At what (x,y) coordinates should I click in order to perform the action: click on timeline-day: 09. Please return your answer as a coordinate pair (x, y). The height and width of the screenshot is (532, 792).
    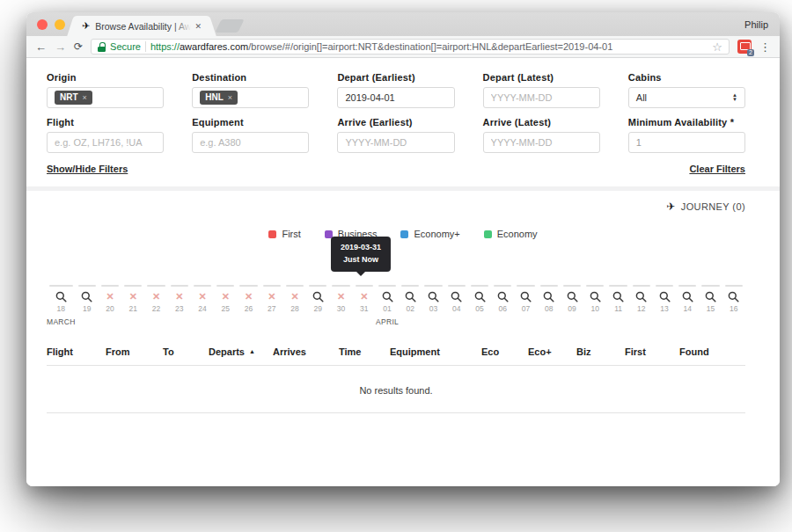
    Looking at the image, I should click on (572, 306).